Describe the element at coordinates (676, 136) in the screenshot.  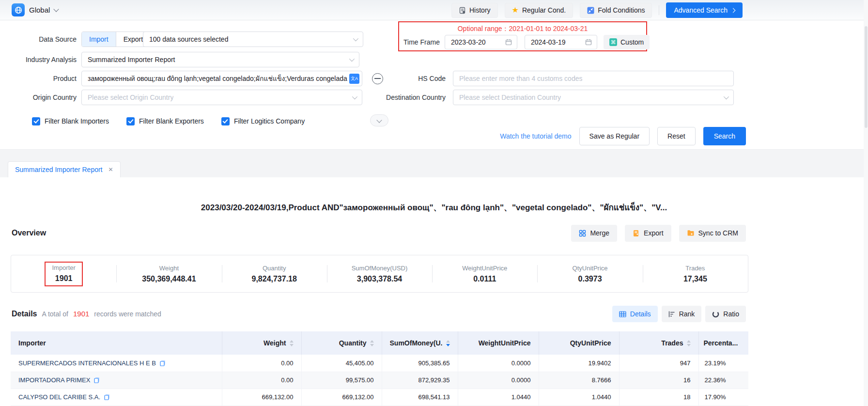
I see `reset-button: Reset` at that location.